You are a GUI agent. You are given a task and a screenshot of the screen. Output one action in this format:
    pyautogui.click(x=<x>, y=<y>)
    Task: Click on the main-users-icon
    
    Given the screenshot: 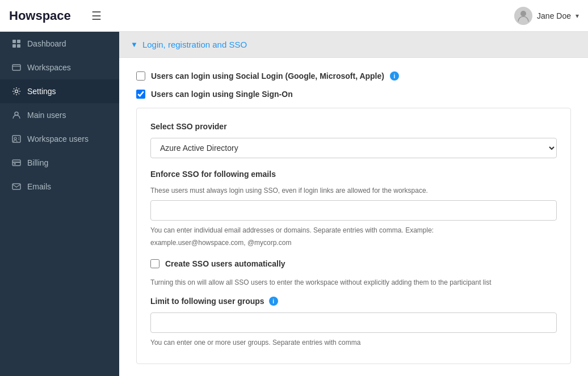 What is the action you would take?
    pyautogui.click(x=16, y=115)
    